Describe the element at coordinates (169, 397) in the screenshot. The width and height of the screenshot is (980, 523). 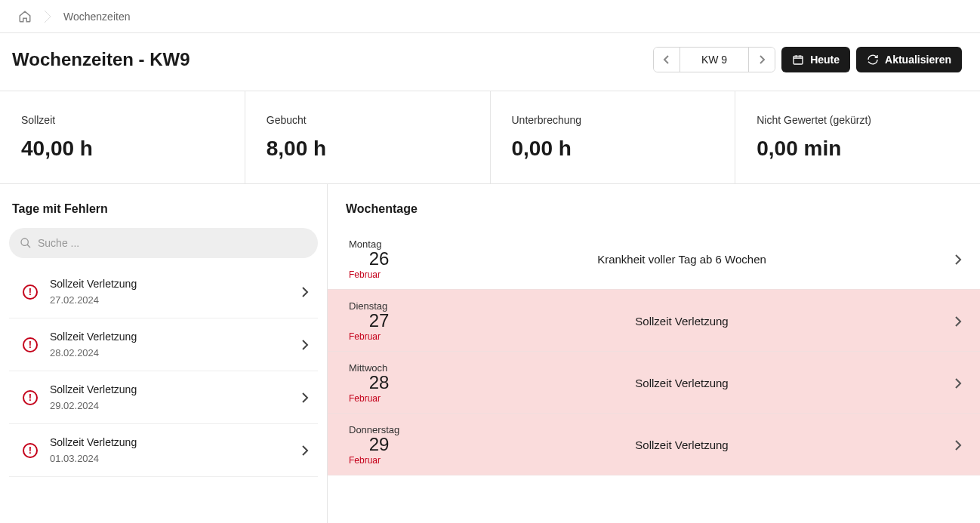
I see `error-info: Sollzeit Verletzung 29.02.2024` at that location.